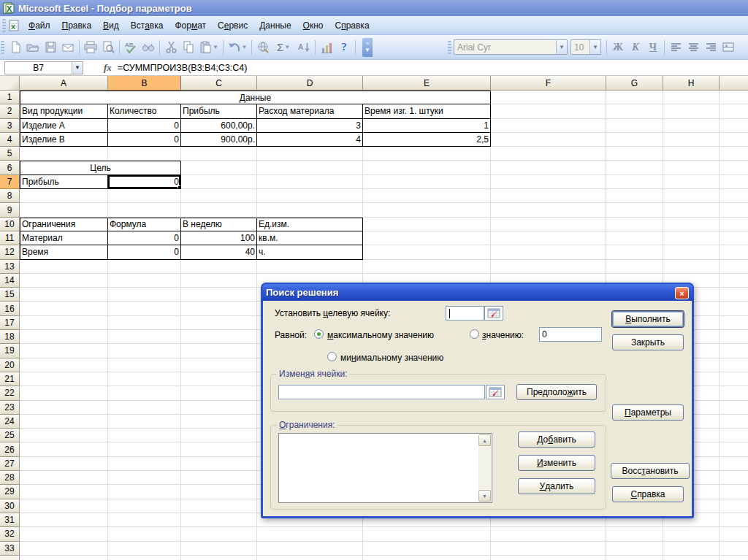 The width and height of the screenshot is (748, 560). What do you see at coordinates (618, 47) in the screenshot?
I see `bold-button: Ж` at bounding box center [618, 47].